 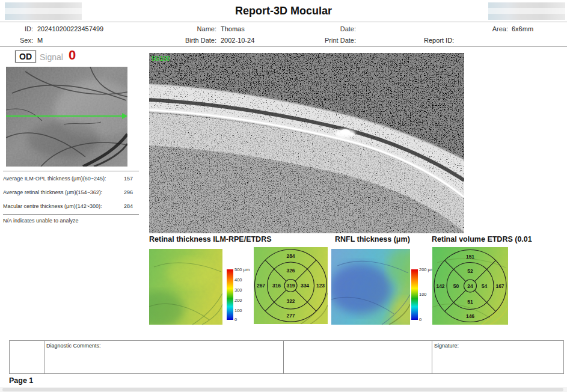 I want to click on date-label: Date:, so click(x=320, y=29).